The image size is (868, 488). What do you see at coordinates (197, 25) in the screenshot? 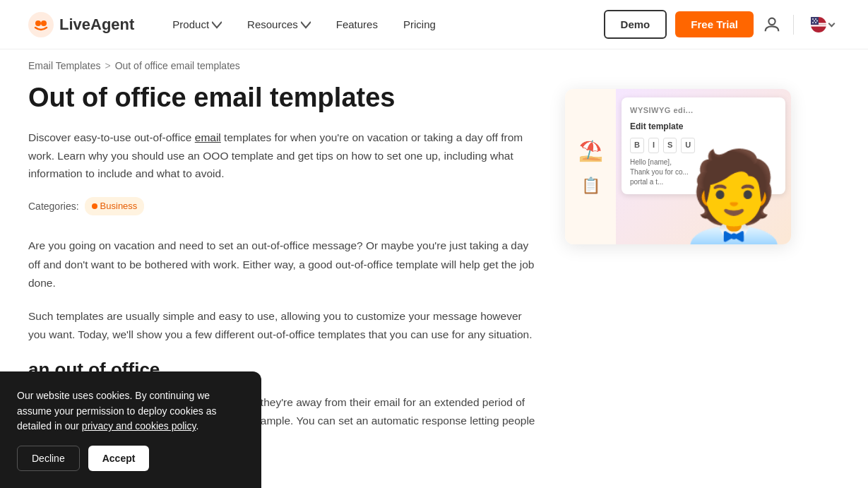
I see `nav-product: Product` at bounding box center [197, 25].